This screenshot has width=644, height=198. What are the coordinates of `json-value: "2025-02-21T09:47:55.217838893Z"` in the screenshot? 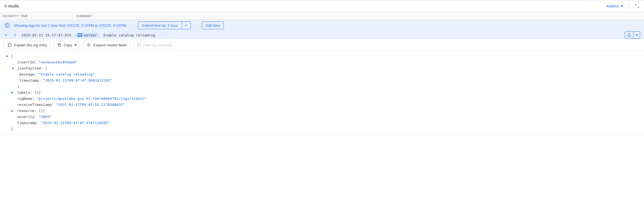 It's located at (90, 105).